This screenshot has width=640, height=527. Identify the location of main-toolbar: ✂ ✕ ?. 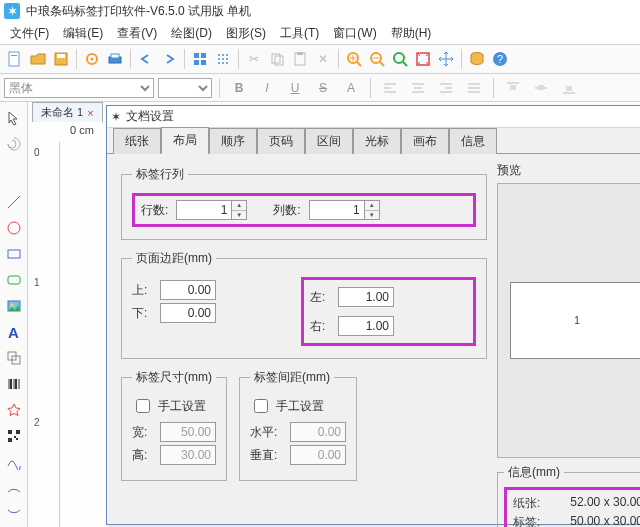
(320, 59).